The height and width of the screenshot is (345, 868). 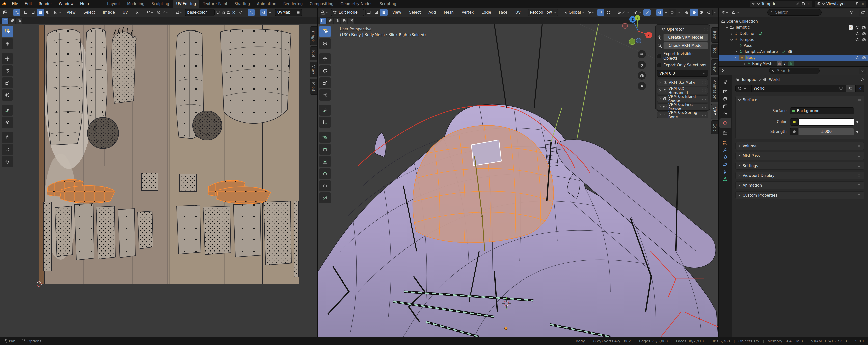 What do you see at coordinates (7, 137) in the screenshot?
I see `grab-hand-tool` at bounding box center [7, 137].